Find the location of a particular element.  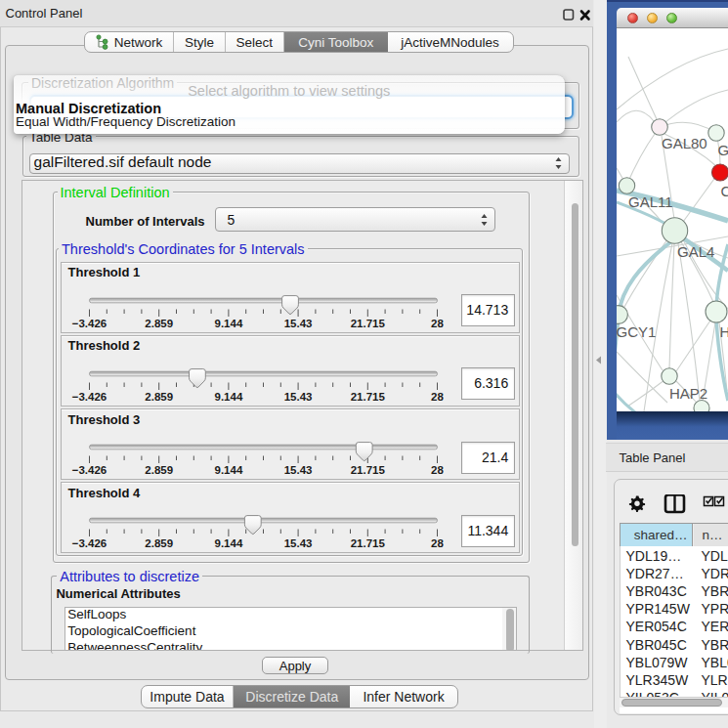

svg-text: H is located at coordinates (724, 332).